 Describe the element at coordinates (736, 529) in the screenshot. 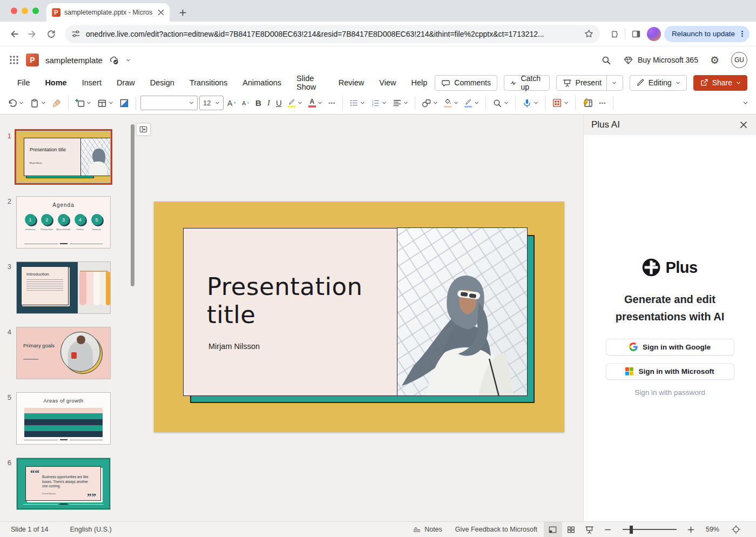

I see `fit-to-window-button` at that location.